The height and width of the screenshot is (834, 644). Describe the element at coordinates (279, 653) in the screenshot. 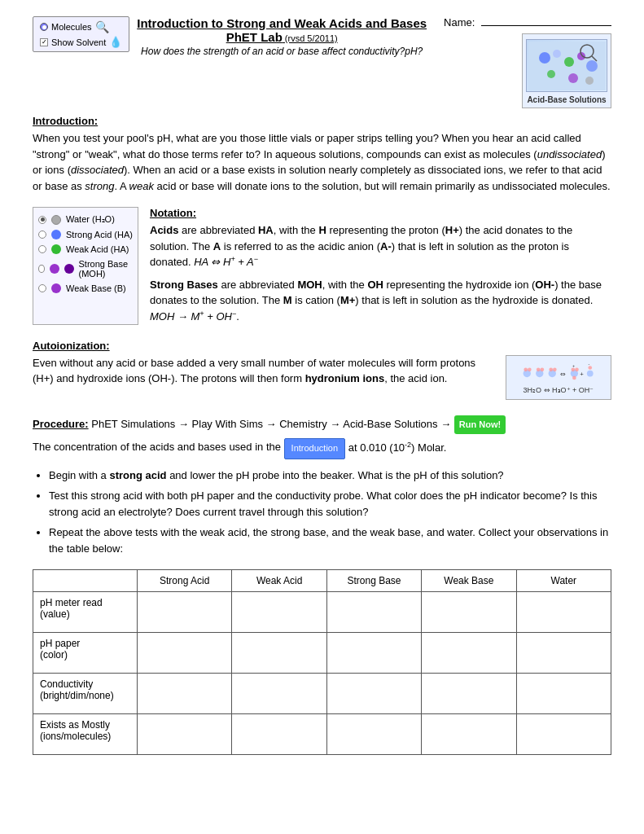

I see `cell-paper-weak-acid` at that location.